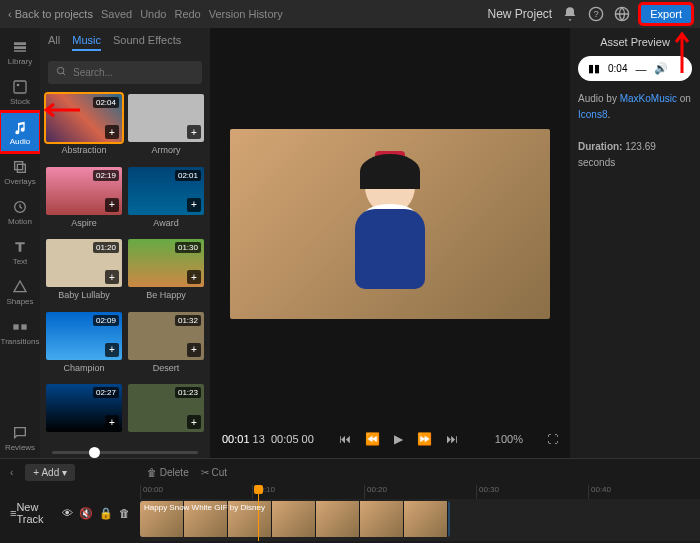 Image resolution: width=700 pixels, height=543 pixels. Describe the element at coordinates (39, 513) in the screenshot. I see `track-name: New Track` at that location.